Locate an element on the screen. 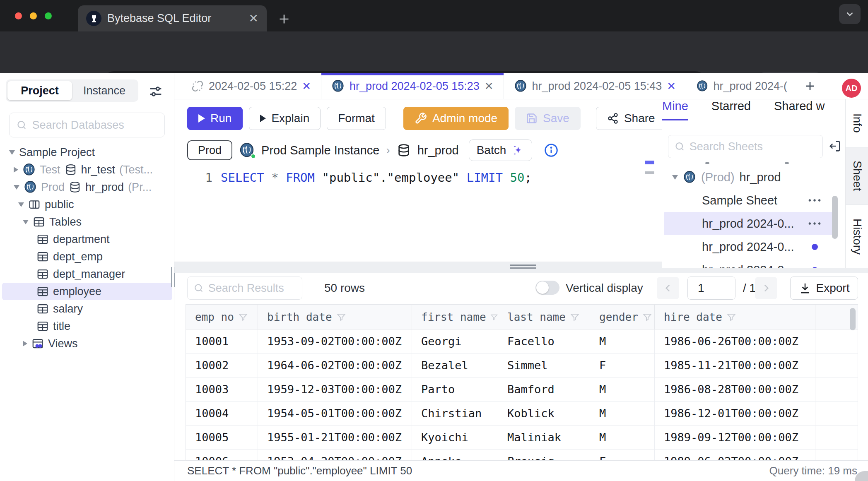  cell: 10006 is located at coordinates (222, 455).